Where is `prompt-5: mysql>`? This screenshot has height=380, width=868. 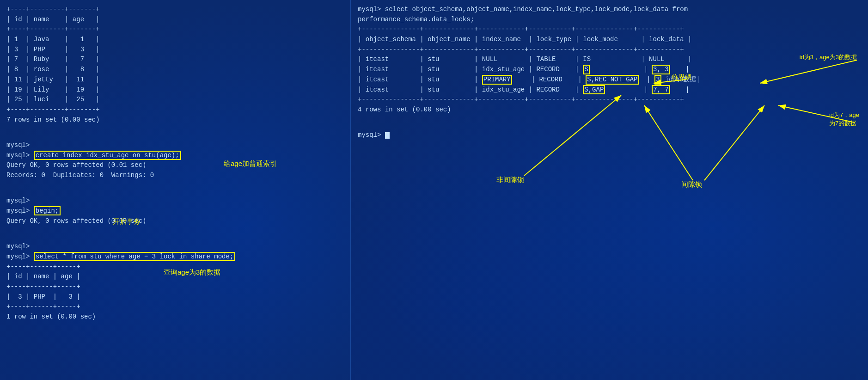
prompt-5: mysql> is located at coordinates (175, 247).